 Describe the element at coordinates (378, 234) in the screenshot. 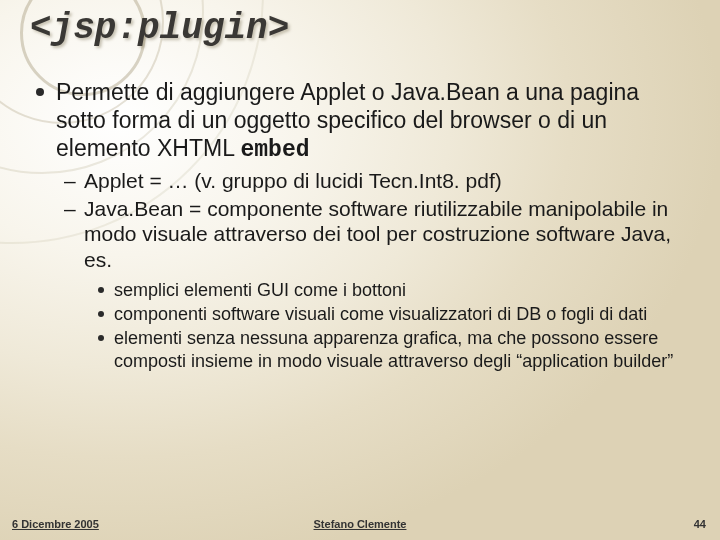

I see `bullet-text: Java.Bean = componente software riutiliz…` at that location.